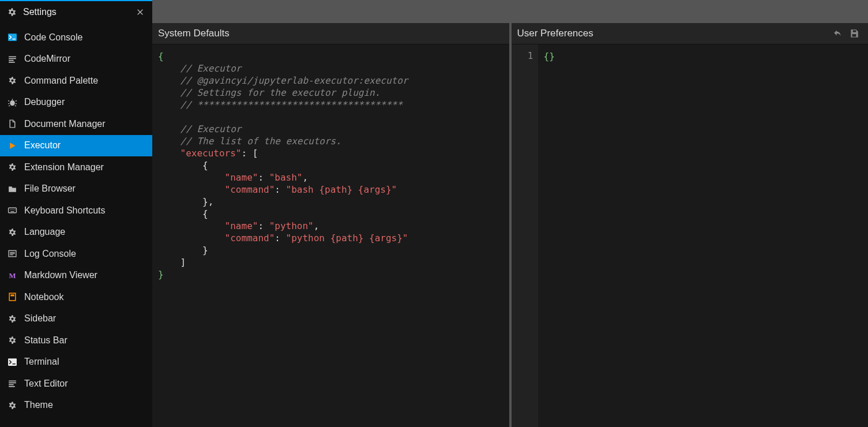 The width and height of the screenshot is (868, 427). I want to click on terminal-icon, so click(12, 38).